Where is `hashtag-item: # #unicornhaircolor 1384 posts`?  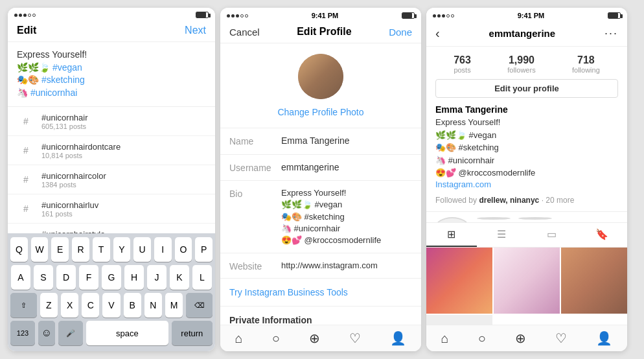
hashtag-item: # #unicornhaircolor 1384 posts is located at coordinates (111, 180).